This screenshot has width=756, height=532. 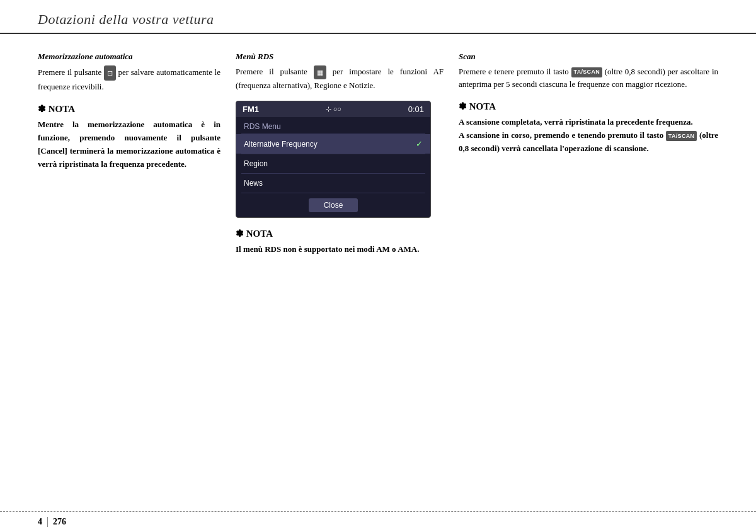 I want to click on rds-icons: ⊹ ○○, so click(x=334, y=110).